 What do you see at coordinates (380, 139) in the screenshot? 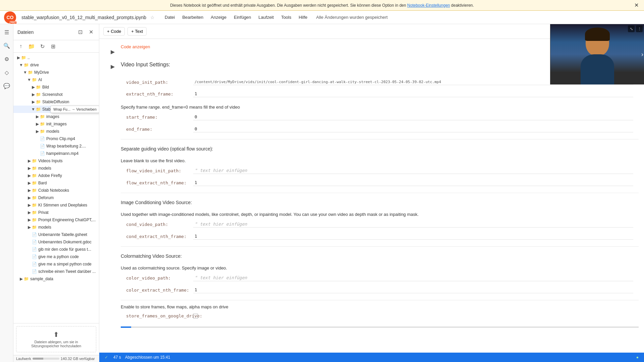
I see `section-divider` at bounding box center [380, 139].